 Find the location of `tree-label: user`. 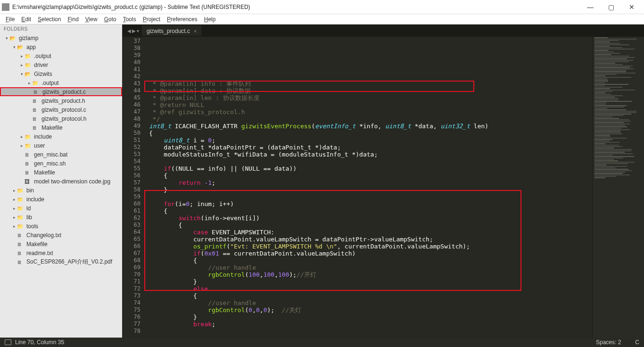

tree-label: user is located at coordinates (40, 146).